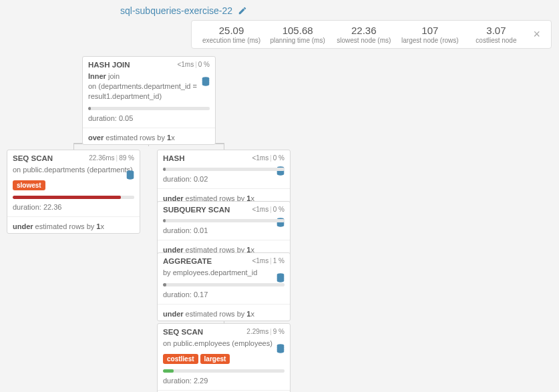 The image size is (559, 392). Describe the element at coordinates (224, 179) in the screenshot. I see `node-duration: duration: 0.02` at that location.